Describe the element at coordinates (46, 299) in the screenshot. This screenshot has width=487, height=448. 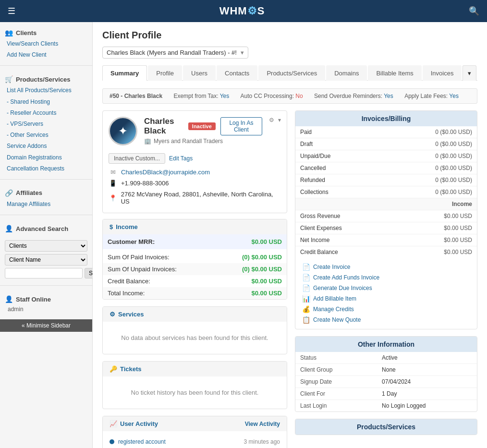
I see `sidebar-title-staff: 👤 Staff Online` at that location.